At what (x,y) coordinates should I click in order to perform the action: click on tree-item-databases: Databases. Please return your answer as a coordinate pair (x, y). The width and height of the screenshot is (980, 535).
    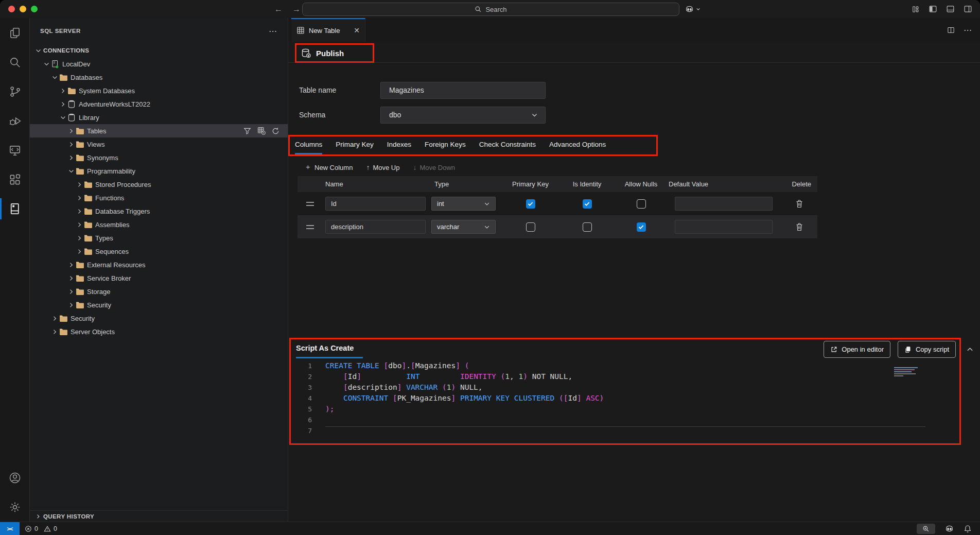
    Looking at the image, I should click on (159, 77).